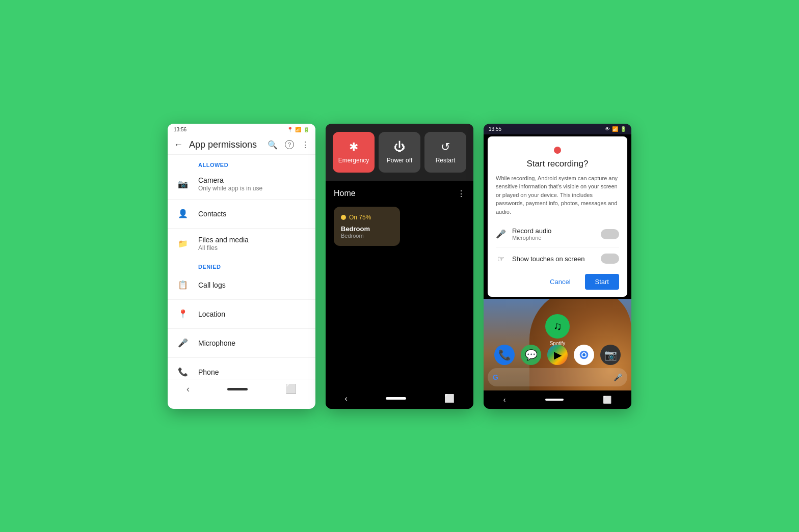 The image size is (799, 532). What do you see at coordinates (495, 129) in the screenshot?
I see `phone3-time: 13:55` at bounding box center [495, 129].